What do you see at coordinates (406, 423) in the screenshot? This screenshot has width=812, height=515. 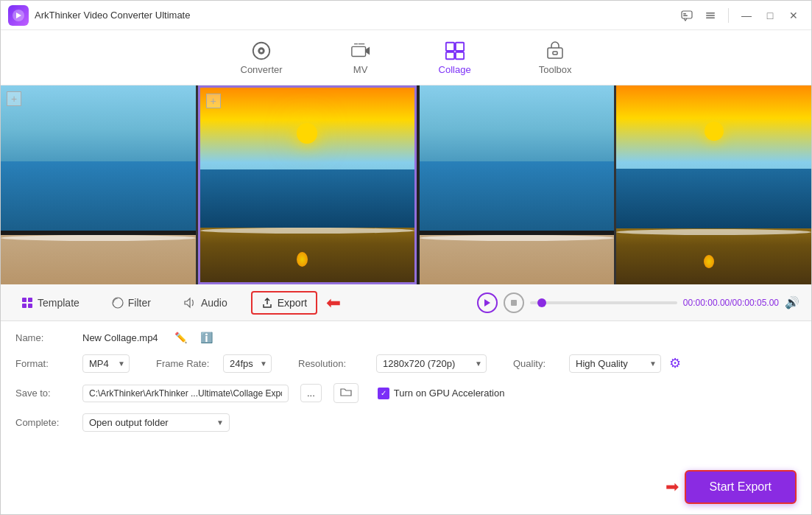 I see `complete-row: Complete: Open output folder Do nothing …` at bounding box center [406, 423].